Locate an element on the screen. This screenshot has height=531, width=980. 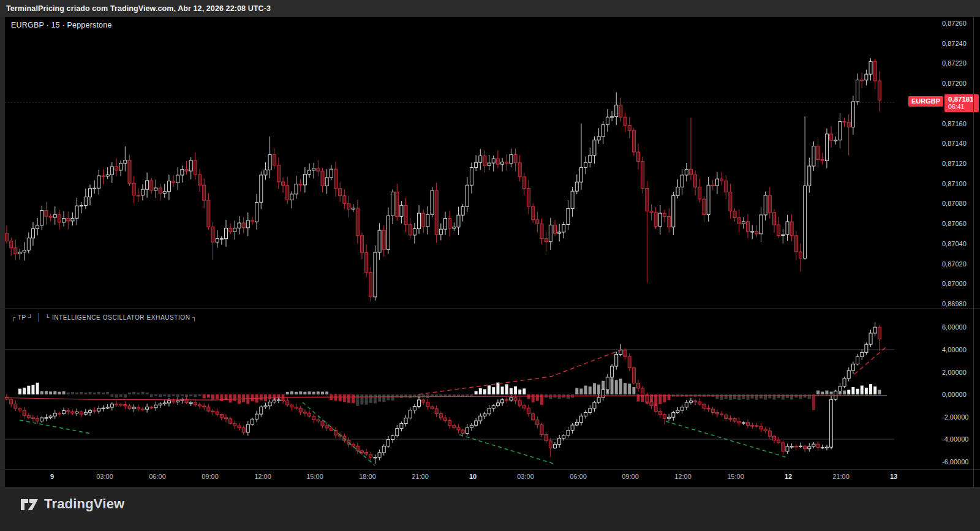
time-axis-day-label: 12 is located at coordinates (788, 476).